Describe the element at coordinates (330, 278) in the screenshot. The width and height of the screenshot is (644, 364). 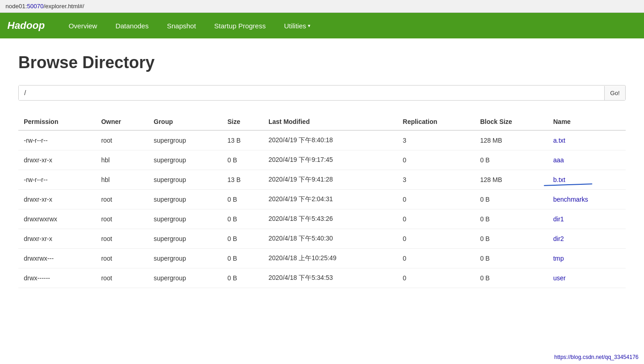
I see `cell-last-modified: 2020/4/18 下午5:34:53` at that location.